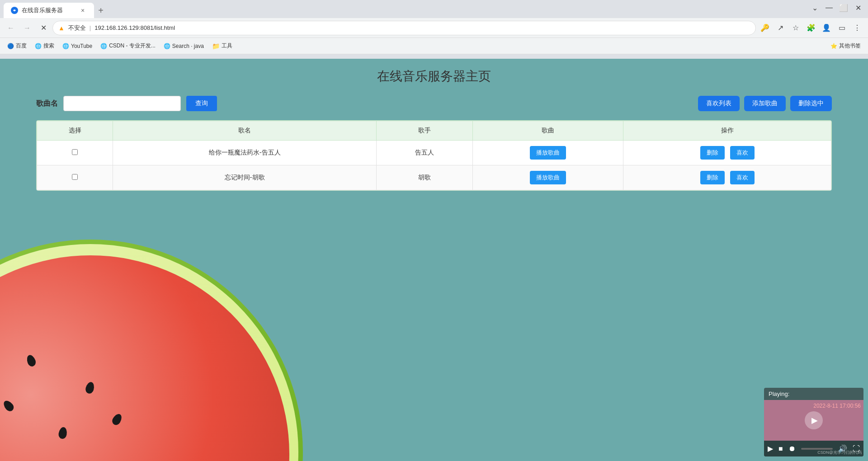 Image resolution: width=868 pixels, height=461 pixels. What do you see at coordinates (184, 46) in the screenshot?
I see `bookmark-java: 🌐 Search · java` at bounding box center [184, 46].